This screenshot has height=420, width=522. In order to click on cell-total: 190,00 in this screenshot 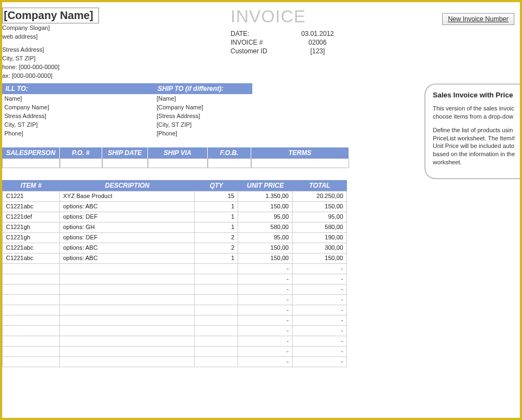, I will do `click(320, 238)`.